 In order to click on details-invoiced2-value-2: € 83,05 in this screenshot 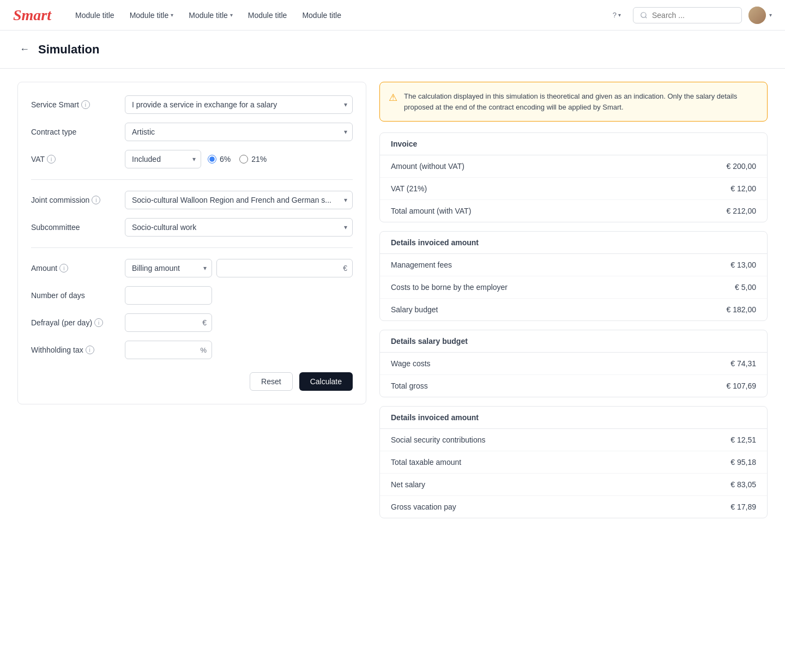, I will do `click(744, 485)`.